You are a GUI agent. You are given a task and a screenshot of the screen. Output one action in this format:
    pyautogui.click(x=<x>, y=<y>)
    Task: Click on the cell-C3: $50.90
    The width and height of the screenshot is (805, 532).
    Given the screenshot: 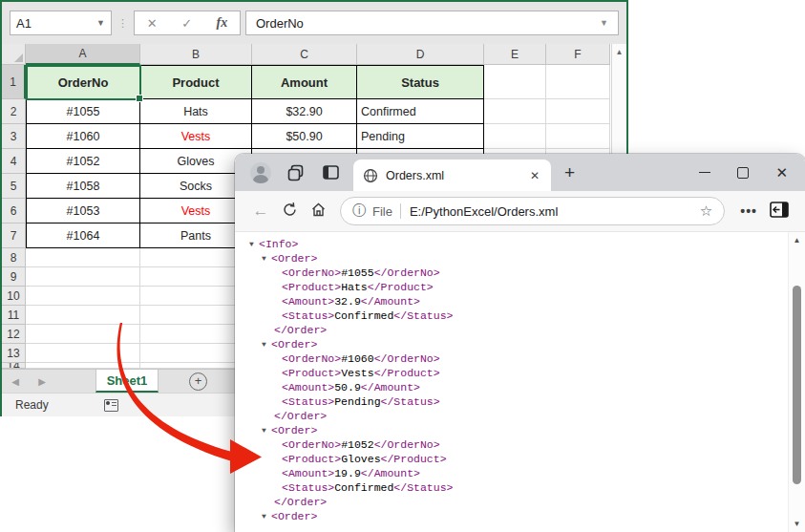 What is the action you would take?
    pyautogui.click(x=305, y=137)
    